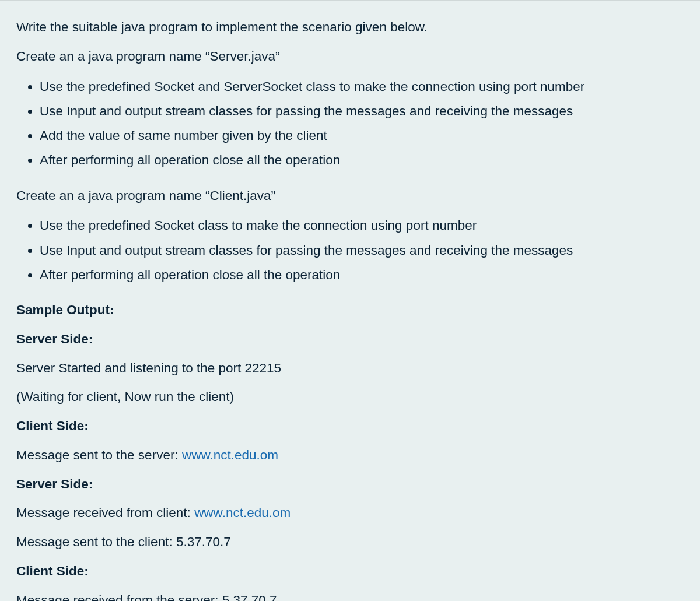  I want to click on server-side-heading-1: Server Side:, so click(350, 339).